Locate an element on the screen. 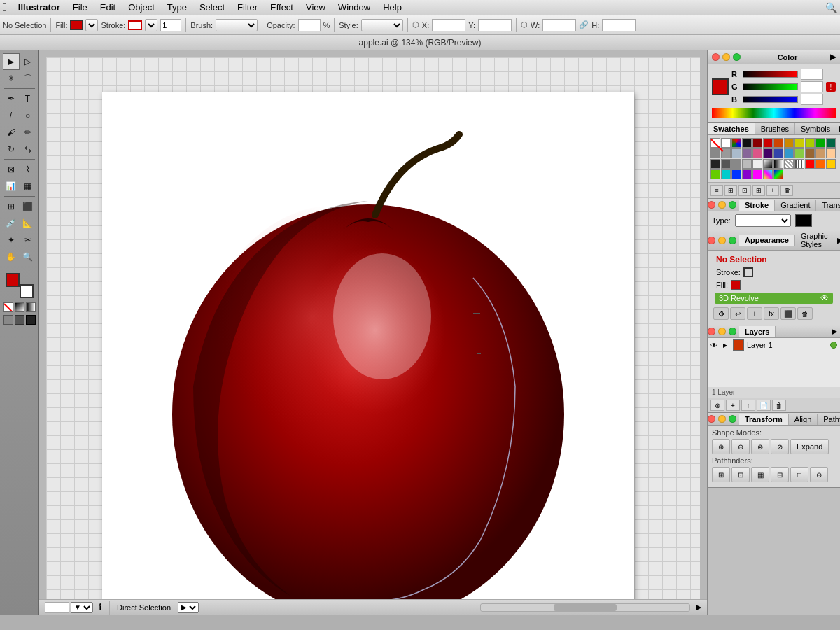  swatch-black2 is located at coordinates (715, 164).